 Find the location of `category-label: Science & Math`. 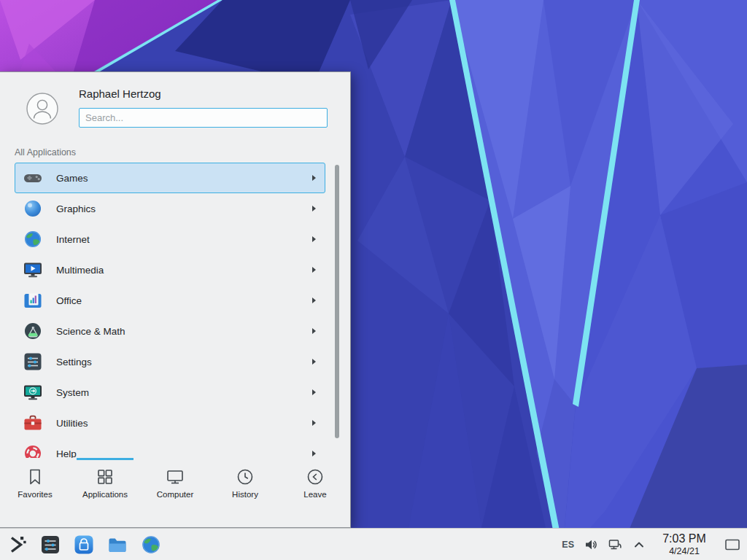

category-label: Science & Math is located at coordinates (90, 331).